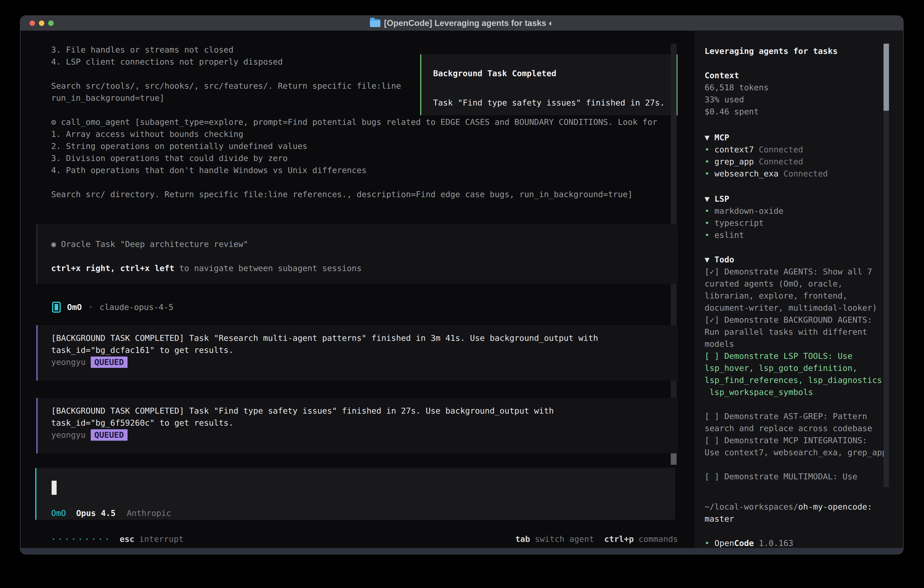 The height and width of the screenshot is (588, 924). What do you see at coordinates (759, 392) in the screenshot?
I see `text-segment: lsp_workspace_symbols` at bounding box center [759, 392].